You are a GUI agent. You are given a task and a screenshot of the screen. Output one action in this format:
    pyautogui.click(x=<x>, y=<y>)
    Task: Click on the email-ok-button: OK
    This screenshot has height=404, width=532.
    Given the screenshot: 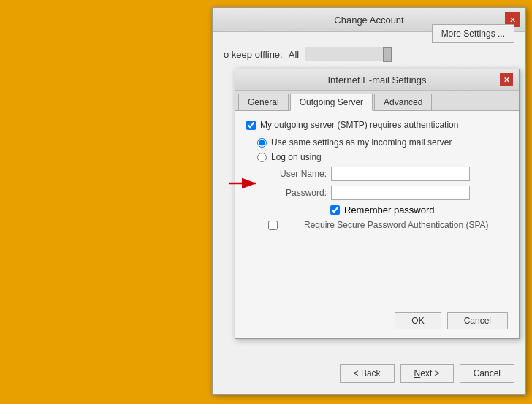 What is the action you would take?
    pyautogui.click(x=418, y=321)
    